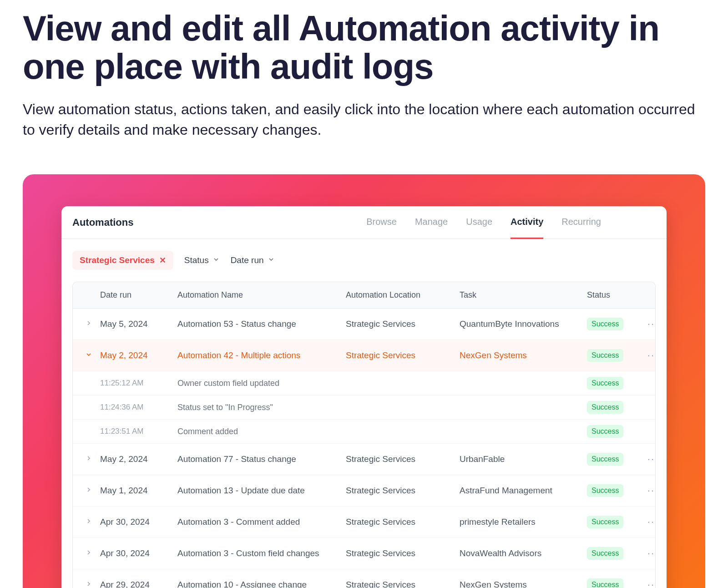  I want to click on cell-task: NovaWealth Advisors, so click(523, 553).